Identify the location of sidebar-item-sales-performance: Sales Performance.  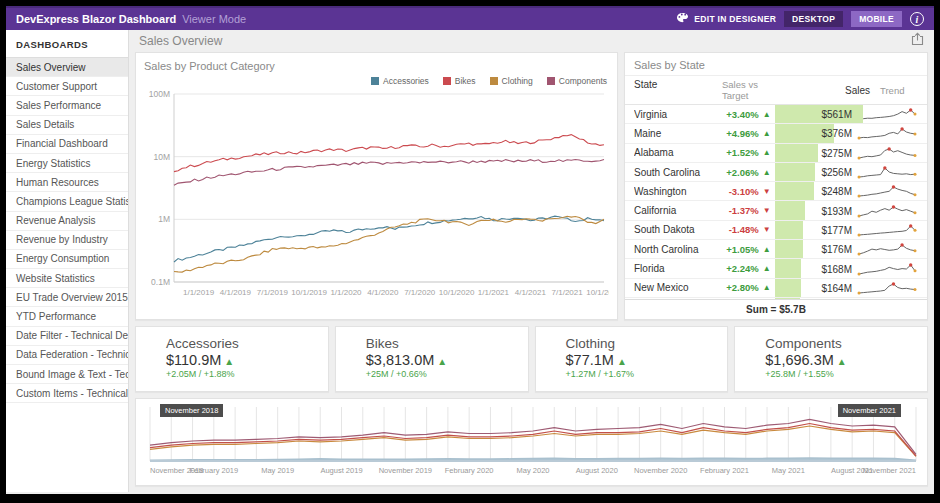
(67, 106).